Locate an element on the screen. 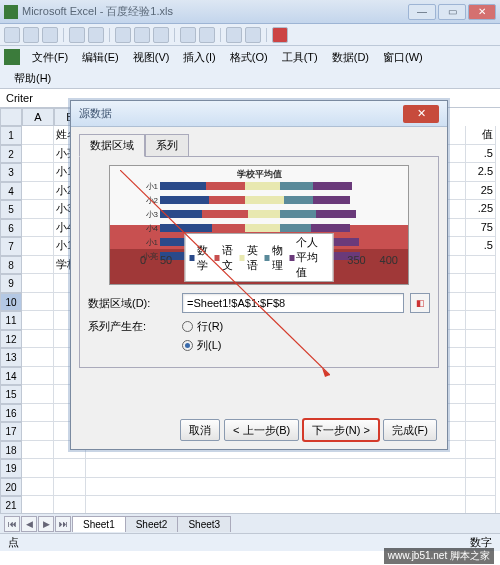 This screenshot has height=565, width=500. range-collapse-button: ◧ is located at coordinates (420, 303).